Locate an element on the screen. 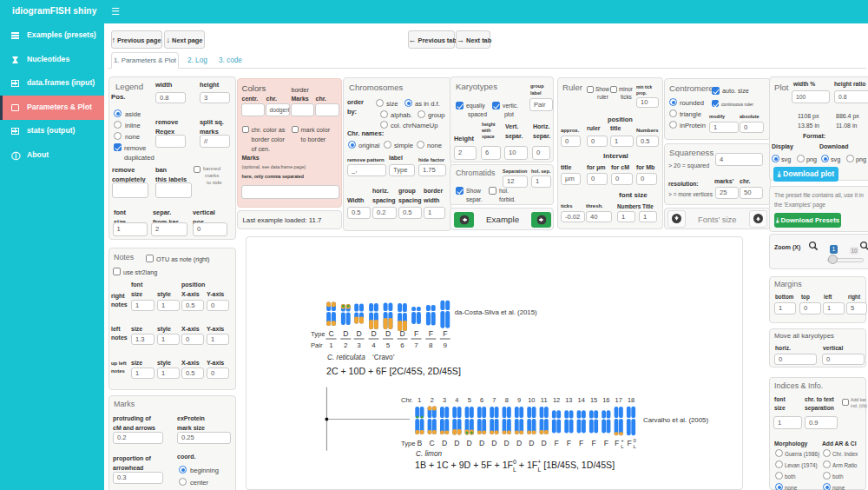  svg-text: 2C + 10D + 6F [2C/45S, 2D/45S] is located at coordinates (394, 371).